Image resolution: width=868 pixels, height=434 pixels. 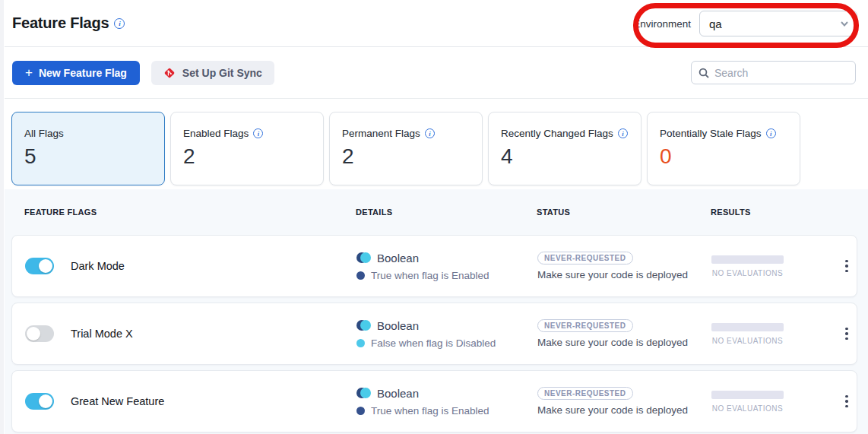 I want to click on table-row: Trial Mode X Boolean False when flag is …, so click(x=435, y=334).